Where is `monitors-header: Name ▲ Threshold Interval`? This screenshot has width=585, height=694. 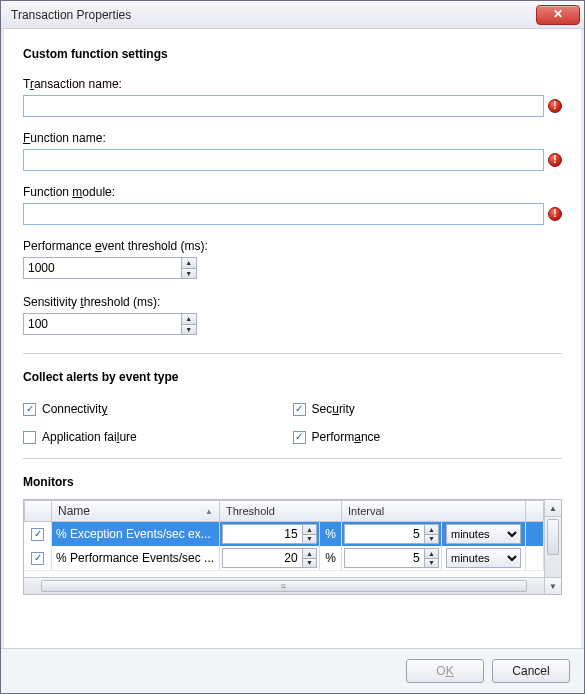 monitors-header: Name ▲ Threshold Interval is located at coordinates (284, 511).